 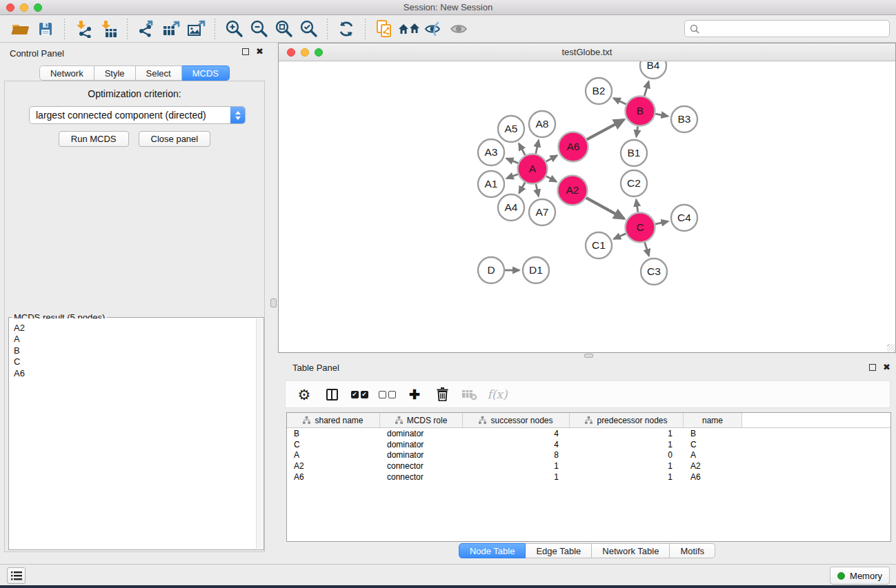 I want to click on graph-node-A2: A2, so click(x=573, y=190).